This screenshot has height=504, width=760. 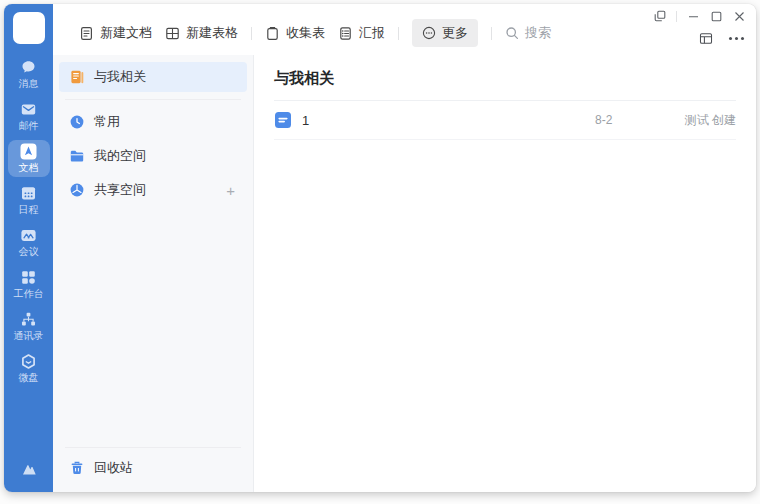 I want to click on search-placeholder: 搜索, so click(x=538, y=33).